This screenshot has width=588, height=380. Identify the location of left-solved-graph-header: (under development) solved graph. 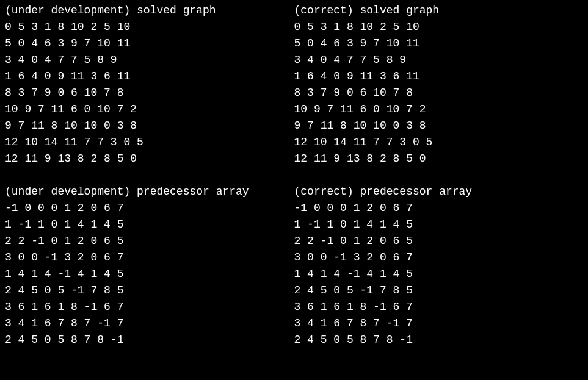
(150, 11).